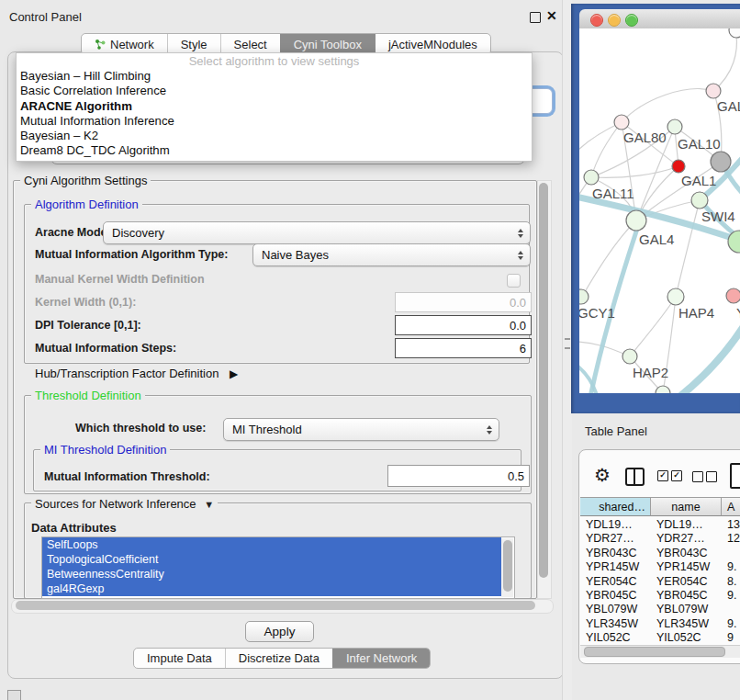  I want to click on select-all-checks-icon: ✓ ✓, so click(670, 476).